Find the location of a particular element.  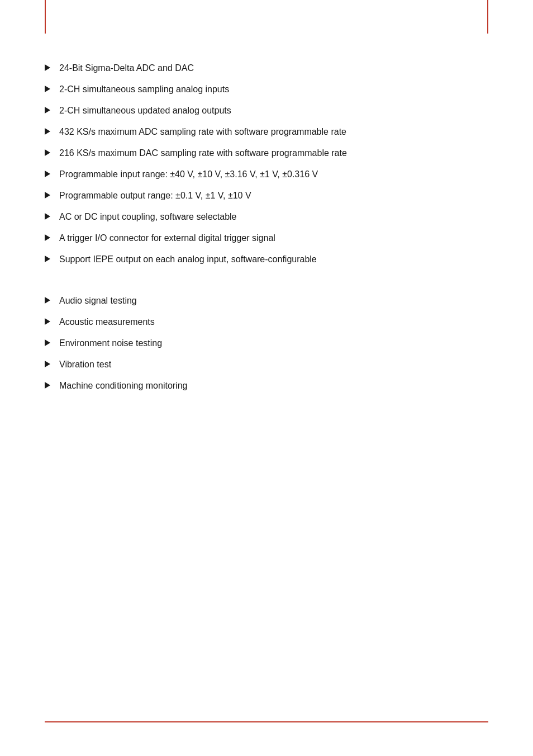

spec-text: 2-CH simultaneous updated analog outputs is located at coordinates (274, 111).